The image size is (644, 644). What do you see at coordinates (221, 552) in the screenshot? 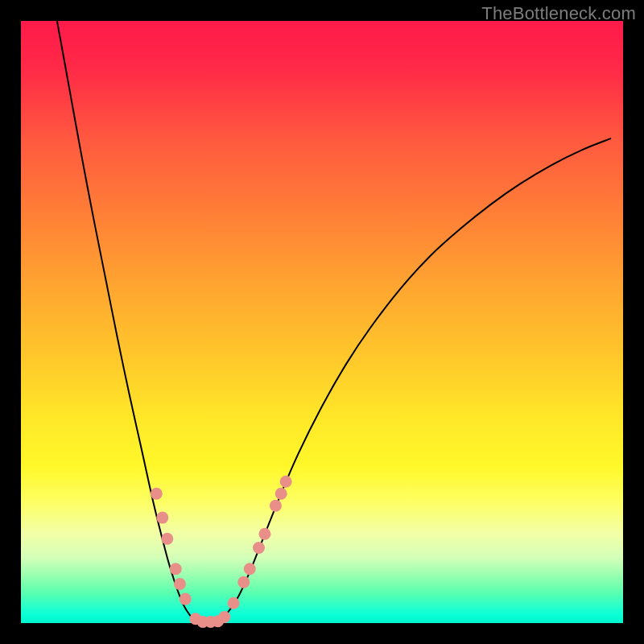
I see `markers-group` at bounding box center [221, 552].